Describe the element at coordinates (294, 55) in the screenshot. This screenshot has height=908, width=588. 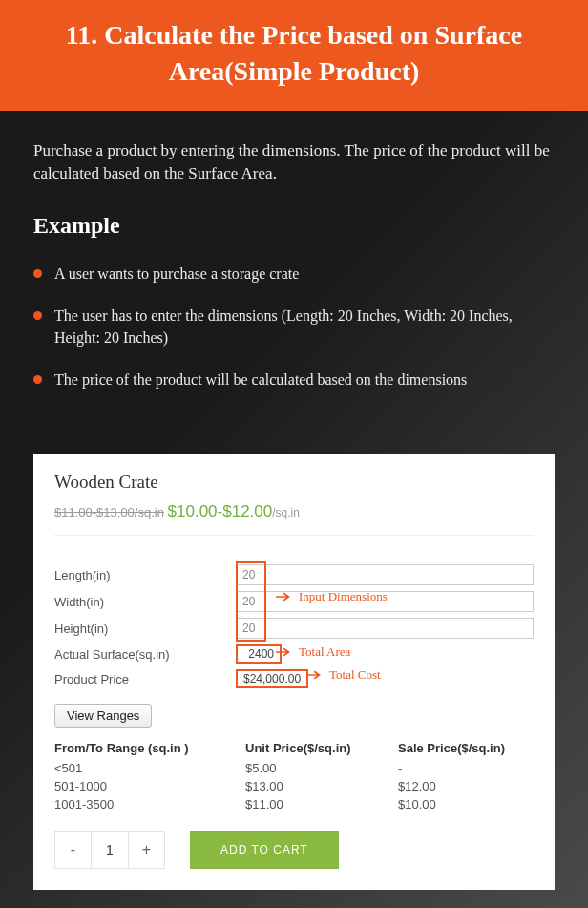
I see `section-header: 11. Calculate the Price based on Surface…` at that location.